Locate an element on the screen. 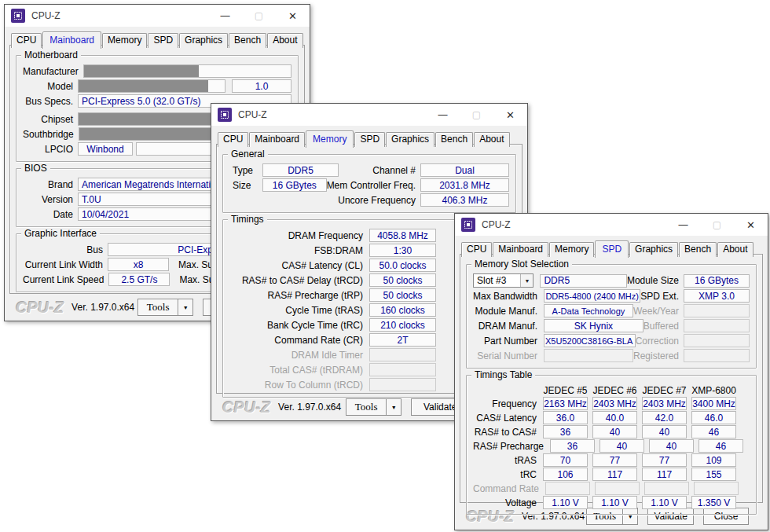 This screenshot has height=532, width=770. module-manuf-field: A-Data Technology is located at coordinates (588, 311).